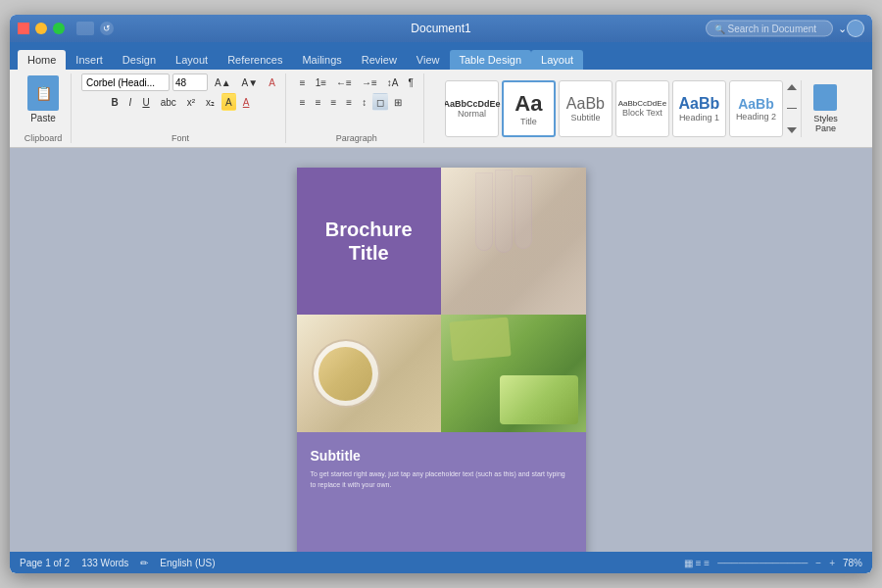 The width and height of the screenshot is (882, 588). What do you see at coordinates (472, 109) in the screenshot?
I see `style-normal: AaBbCcDdEe Normal` at bounding box center [472, 109].